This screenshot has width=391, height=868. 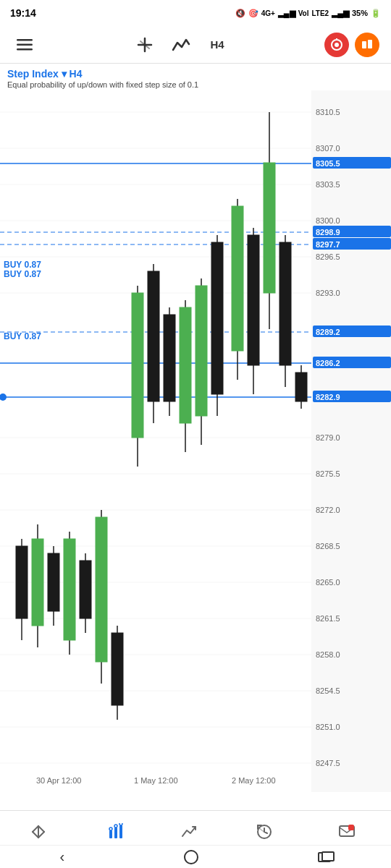 I want to click on svg-text: 8300.0, so click(x=328, y=221).